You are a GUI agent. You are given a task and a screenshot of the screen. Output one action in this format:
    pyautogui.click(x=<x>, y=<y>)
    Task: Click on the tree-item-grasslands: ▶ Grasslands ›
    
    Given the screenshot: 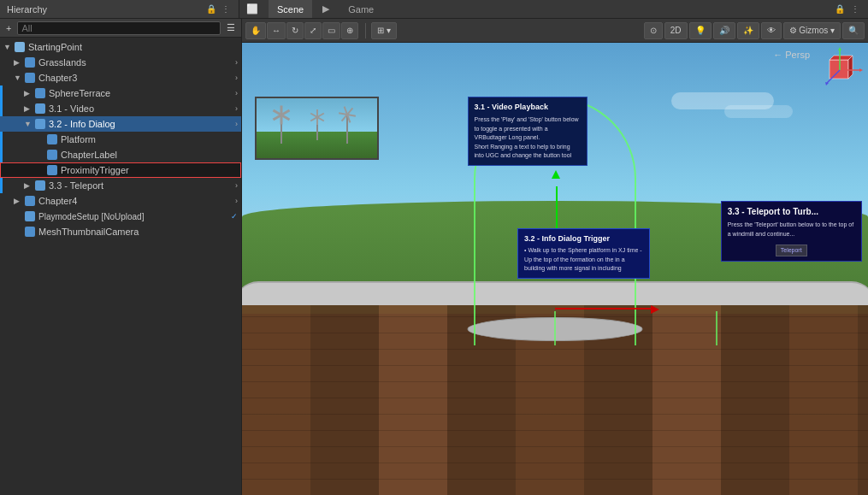 What is the action you would take?
    pyautogui.click(x=121, y=62)
    